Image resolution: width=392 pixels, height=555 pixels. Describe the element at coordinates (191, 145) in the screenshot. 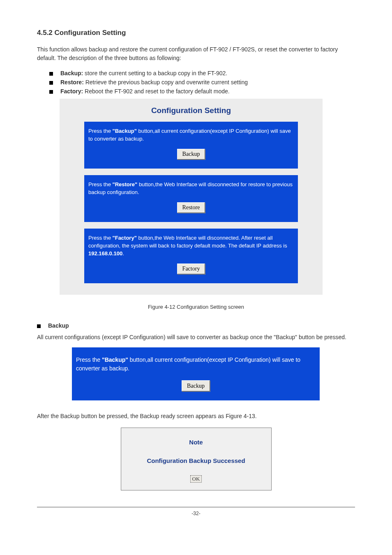

I see `backup-block: Press the "Backup" button,all current co…` at that location.